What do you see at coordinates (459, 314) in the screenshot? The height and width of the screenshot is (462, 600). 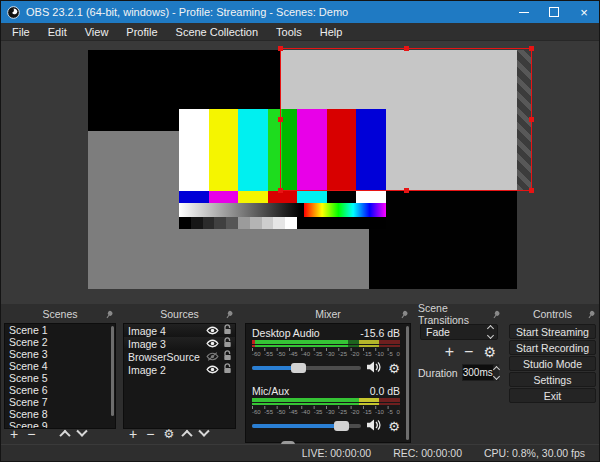 I see `scene-transitions-header: Scene Transitions` at bounding box center [459, 314].